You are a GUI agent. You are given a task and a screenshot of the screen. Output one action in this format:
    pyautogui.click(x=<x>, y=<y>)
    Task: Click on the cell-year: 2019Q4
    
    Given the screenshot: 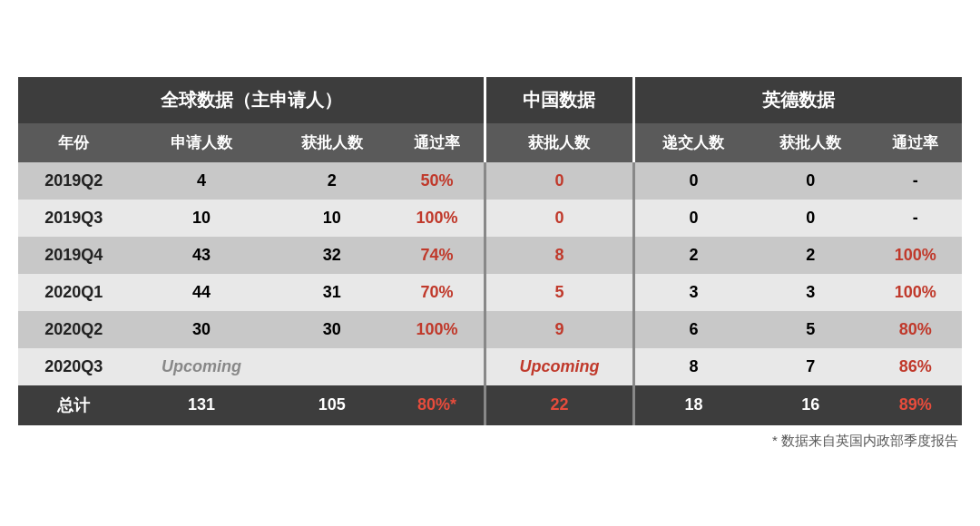 What is the action you would take?
    pyautogui.click(x=74, y=256)
    